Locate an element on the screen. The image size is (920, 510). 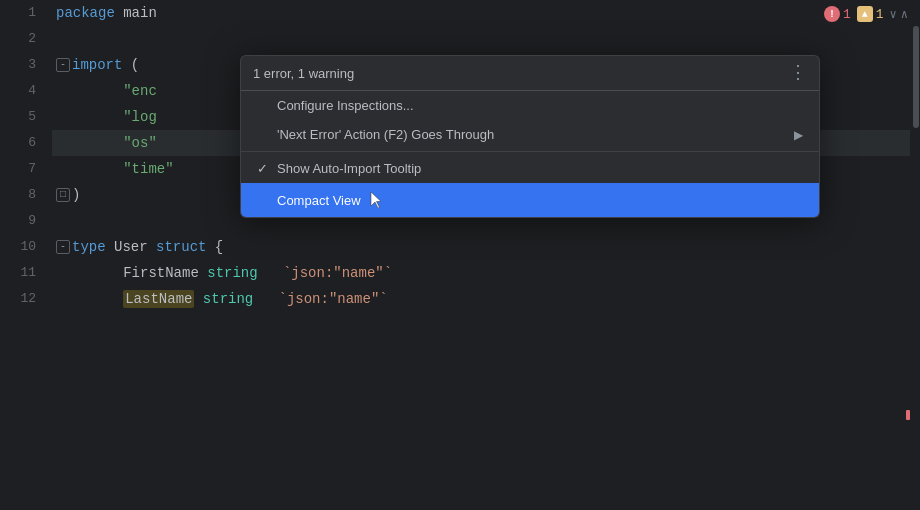
error-count: 1 is located at coordinates (847, 14).